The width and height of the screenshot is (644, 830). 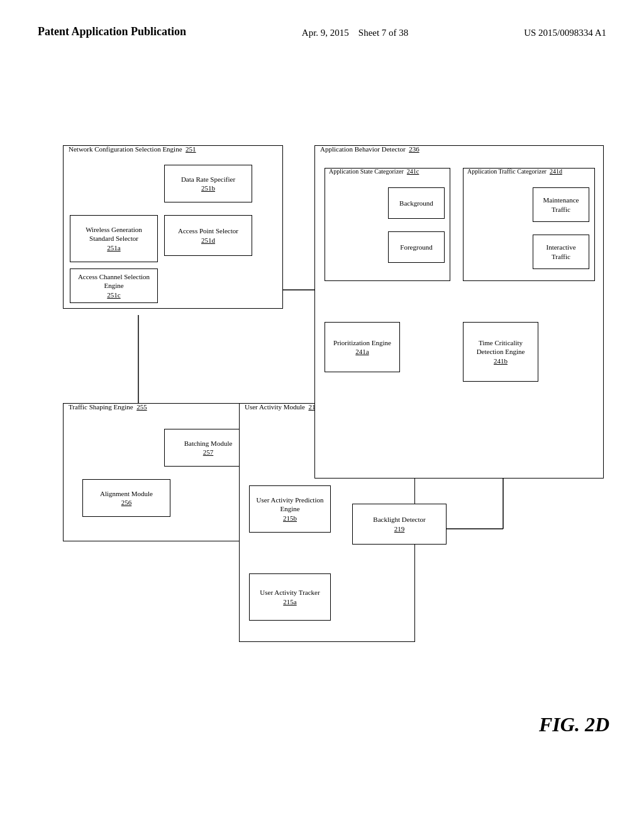 I want to click on foreground-label: Foreground, so click(x=416, y=247).